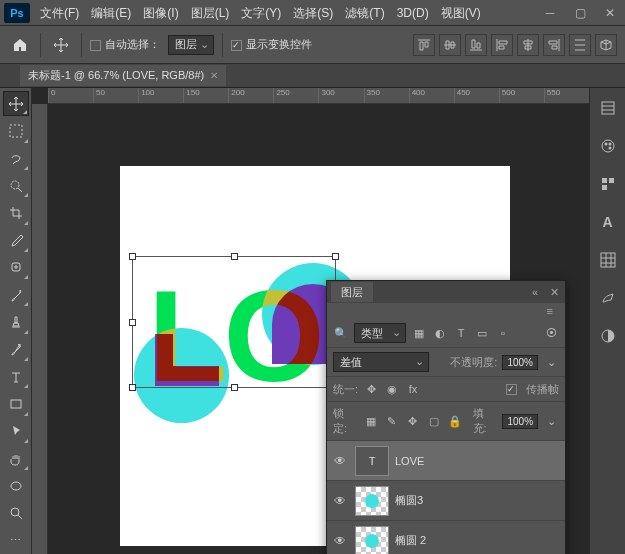 The height and width of the screenshot is (554, 625). I want to click on align-top-icon, so click(424, 45).